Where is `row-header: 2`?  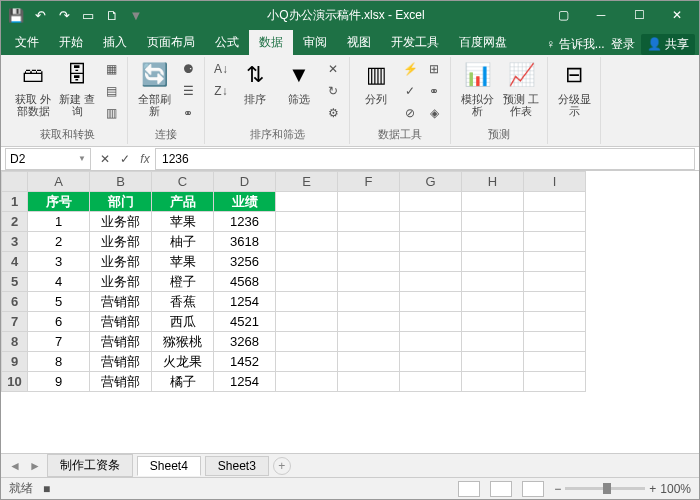
row-header: 2 is located at coordinates (15, 222).